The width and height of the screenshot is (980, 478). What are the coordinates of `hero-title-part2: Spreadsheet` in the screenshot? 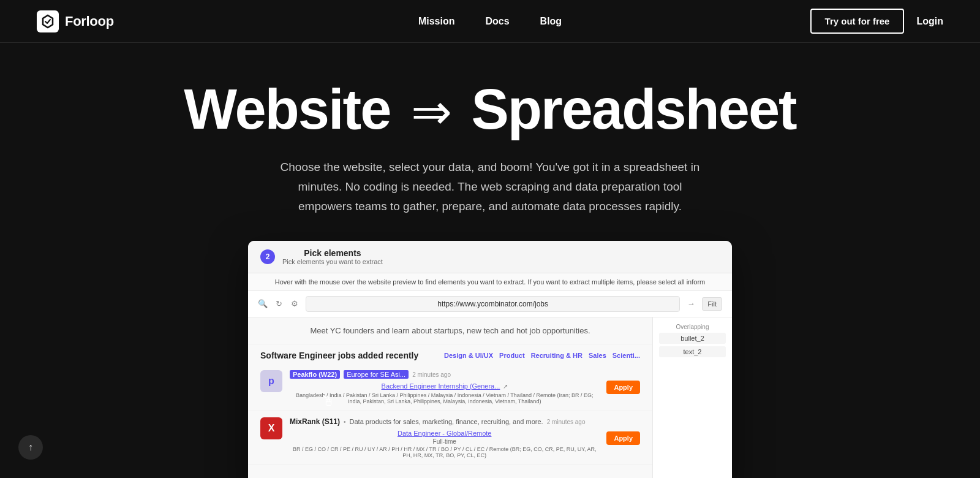 It's located at (633, 109).